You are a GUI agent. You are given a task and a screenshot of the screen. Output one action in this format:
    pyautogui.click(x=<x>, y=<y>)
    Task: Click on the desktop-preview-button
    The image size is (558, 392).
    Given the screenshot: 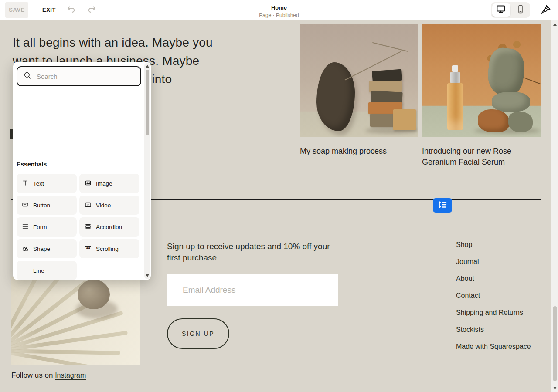 What is the action you would take?
    pyautogui.click(x=500, y=10)
    